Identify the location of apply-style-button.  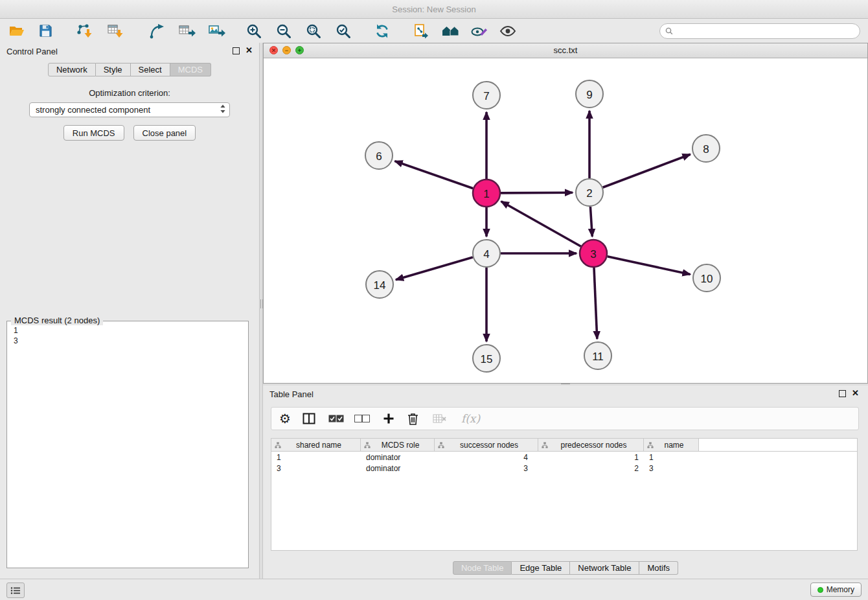
(479, 31).